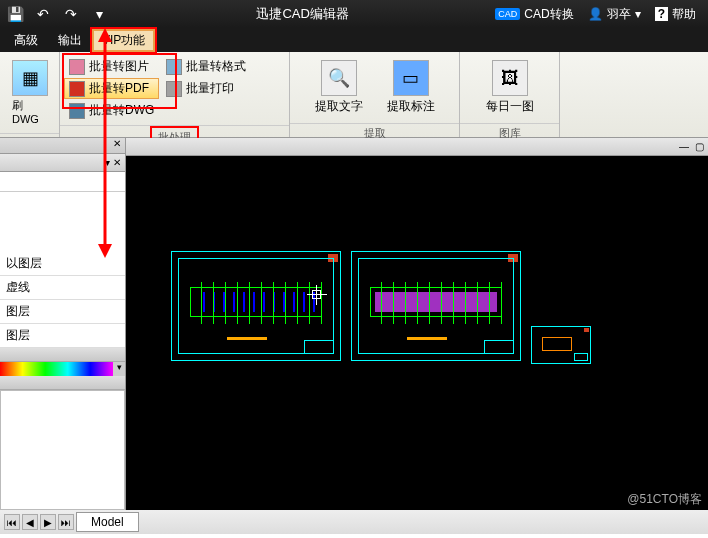 Image resolution: width=708 pixels, height=538 pixels. Describe the element at coordinates (48, 522) in the screenshot. I see `tab-next-icon: ▶` at that location.